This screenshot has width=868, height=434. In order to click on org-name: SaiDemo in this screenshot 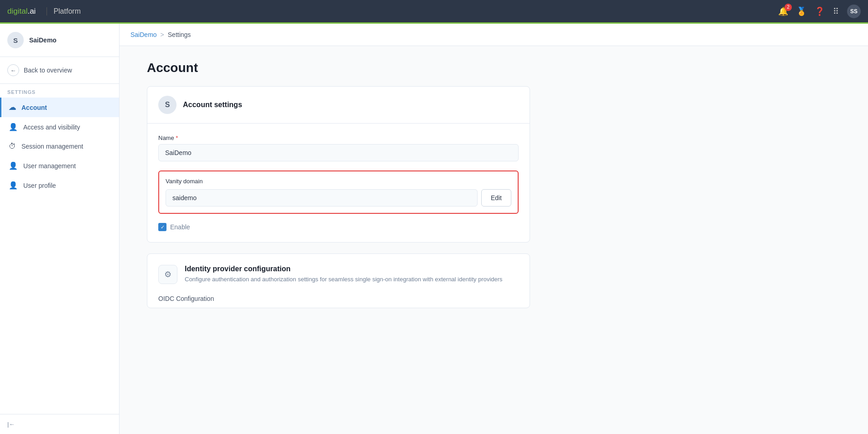, I will do `click(43, 40)`.